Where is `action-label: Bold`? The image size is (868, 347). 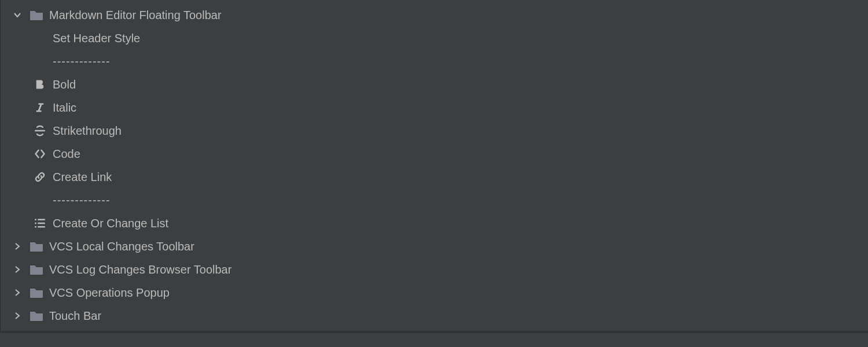
action-label: Bold is located at coordinates (64, 84).